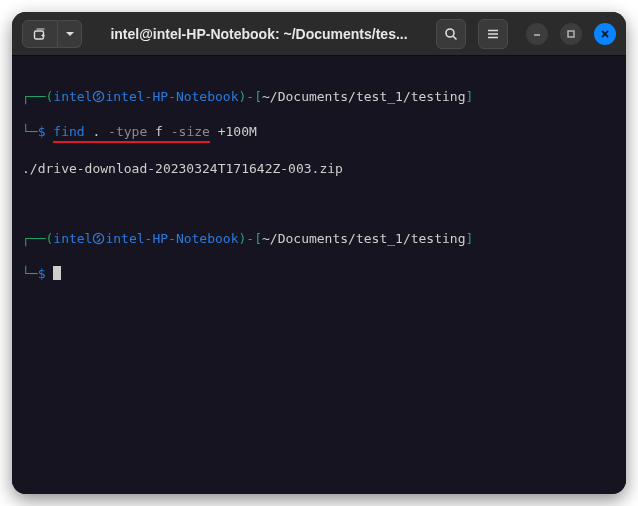 This screenshot has height=506, width=638. What do you see at coordinates (451, 34) in the screenshot?
I see `search-icon` at bounding box center [451, 34].